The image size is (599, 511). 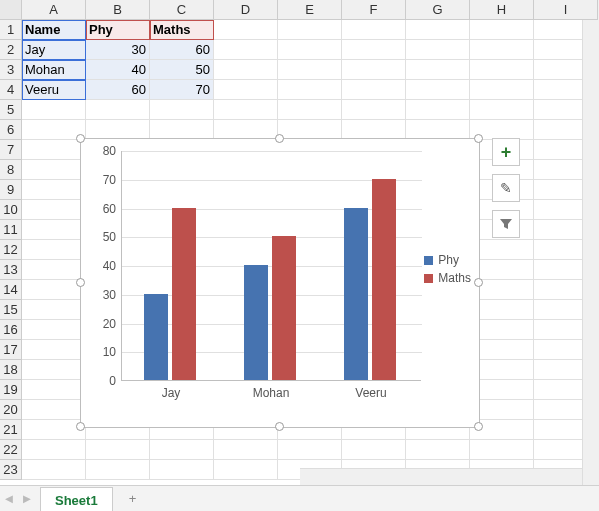 What do you see at coordinates (11, 270) in the screenshot?
I see `row-header: 13` at bounding box center [11, 270].